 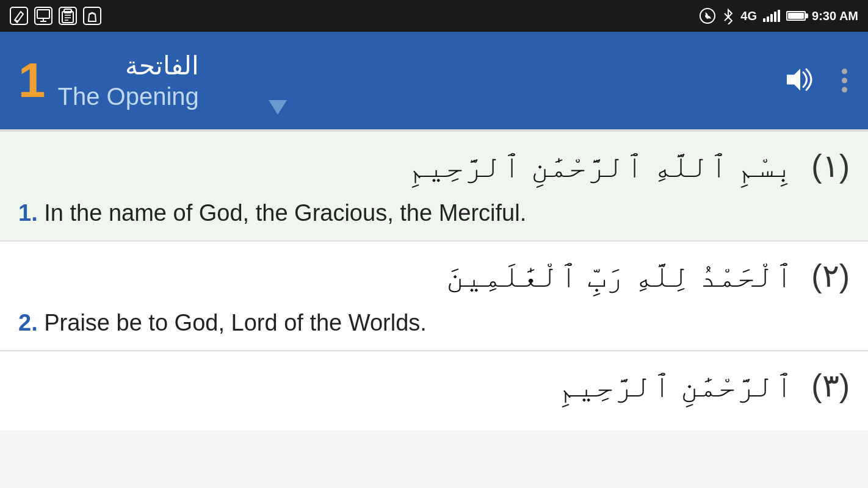 What do you see at coordinates (845, 81) in the screenshot?
I see `menu-button` at bounding box center [845, 81].